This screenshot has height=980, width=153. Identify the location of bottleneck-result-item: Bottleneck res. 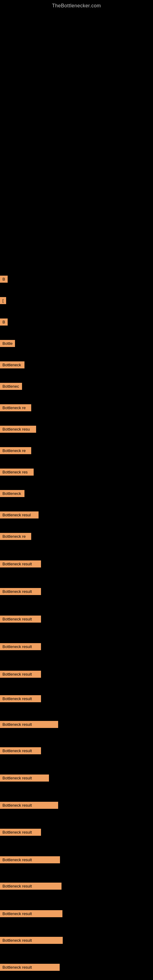
(17, 472).